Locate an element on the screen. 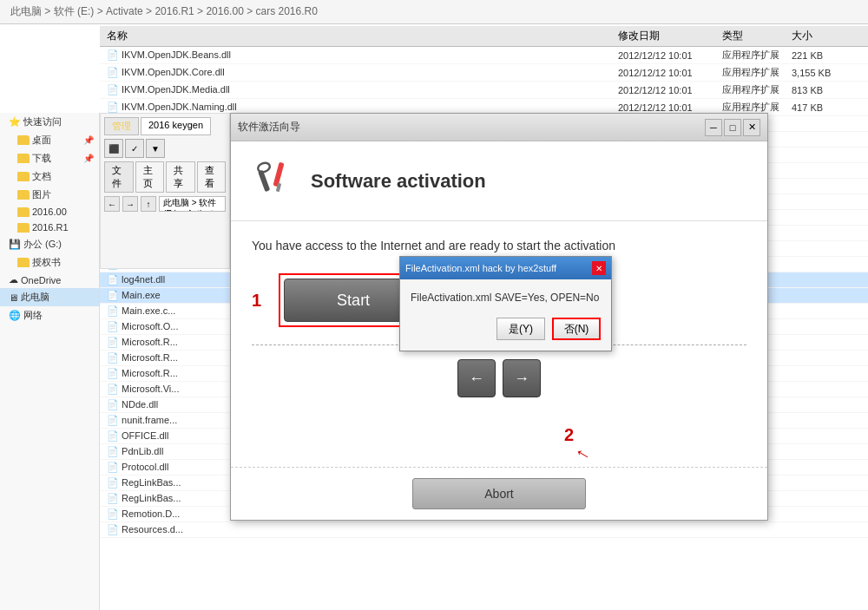  dialog-title-main: Software activation is located at coordinates (398, 181).